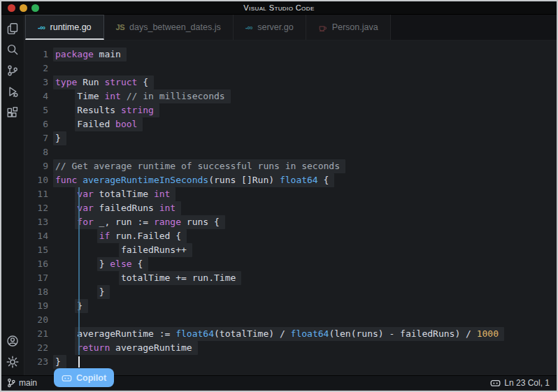  What do you see at coordinates (291, 236) in the screenshot?
I see `code-line: 14 if run.Failed {` at bounding box center [291, 236].